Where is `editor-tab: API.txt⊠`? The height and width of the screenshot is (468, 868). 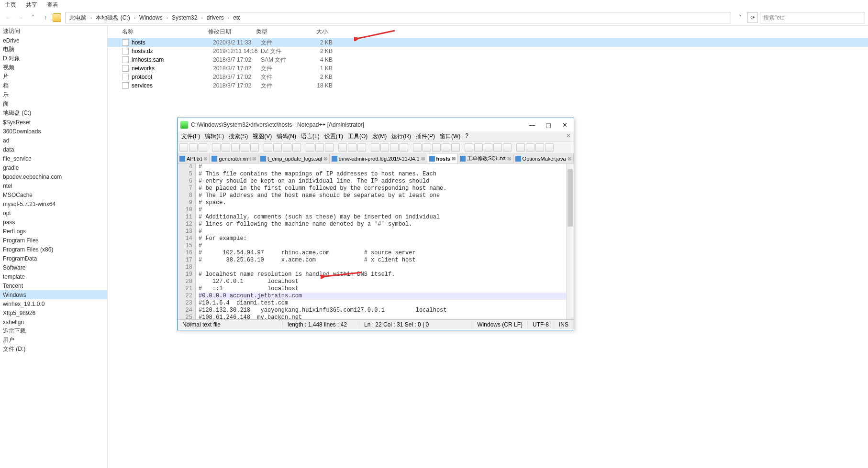
editor-tab: API.txt⊠ is located at coordinates (193, 159).